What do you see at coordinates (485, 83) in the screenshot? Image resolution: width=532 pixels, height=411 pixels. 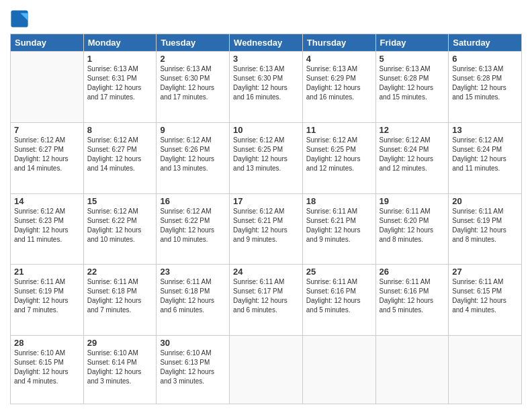 I see `day-info: Sunrise: 6:13 AM Sunset: 6:28 PM Dayligh…` at bounding box center [485, 83].